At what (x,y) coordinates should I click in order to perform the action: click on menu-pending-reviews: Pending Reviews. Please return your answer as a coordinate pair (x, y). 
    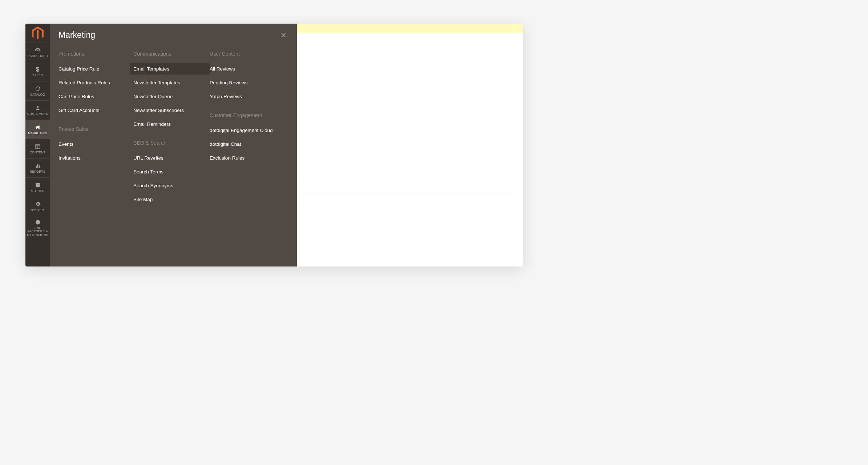
    Looking at the image, I should click on (247, 83).